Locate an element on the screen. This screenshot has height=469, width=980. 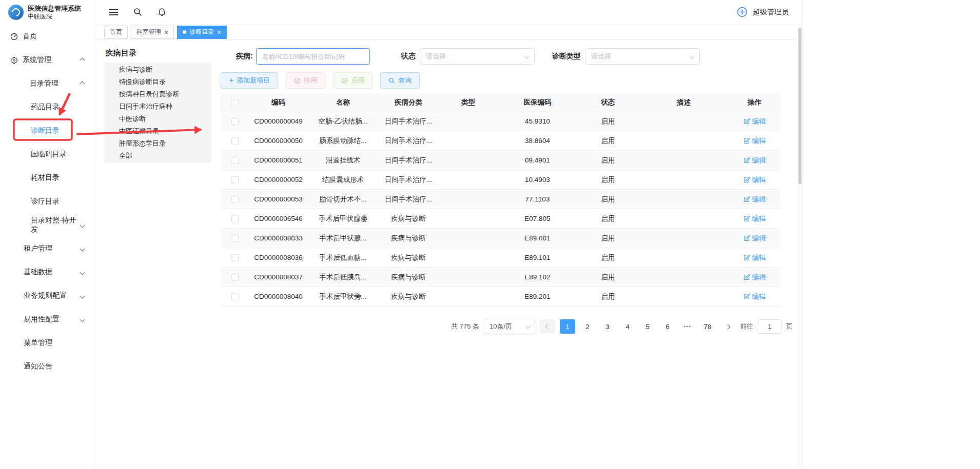
tab-home: 首页 is located at coordinates (116, 32).